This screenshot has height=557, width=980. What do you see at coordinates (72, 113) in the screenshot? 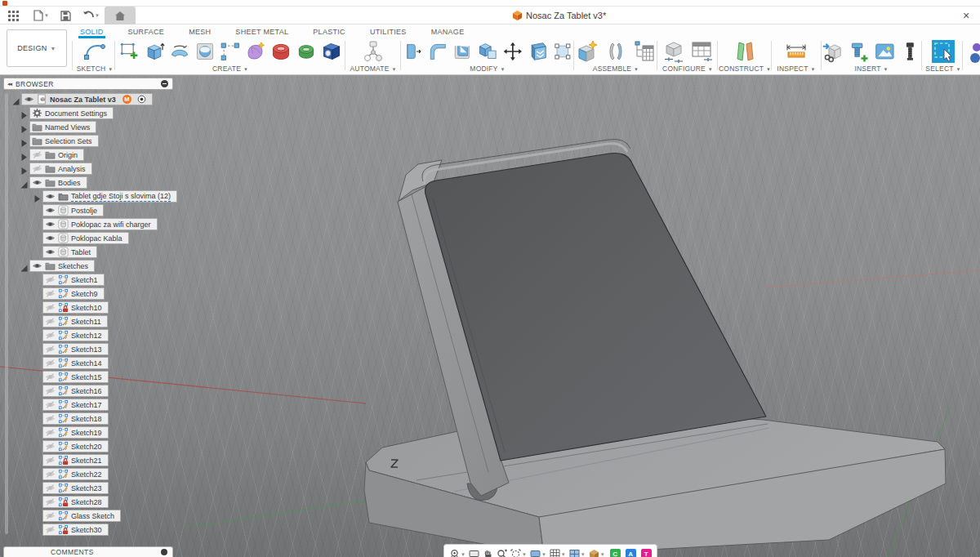
I see `tree-item-document-settings: Document Settings` at bounding box center [72, 113].